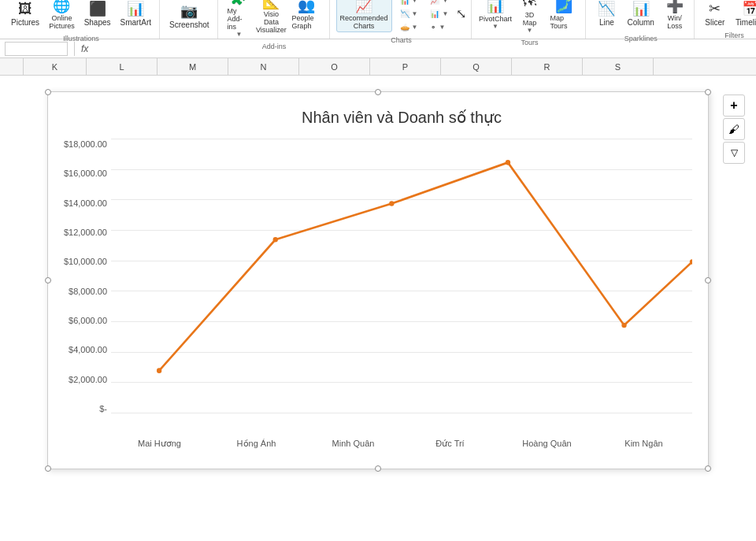  Describe the element at coordinates (364, 16) in the screenshot. I see `recommended-charts-button: 📈 RecommendedCharts` at that location.